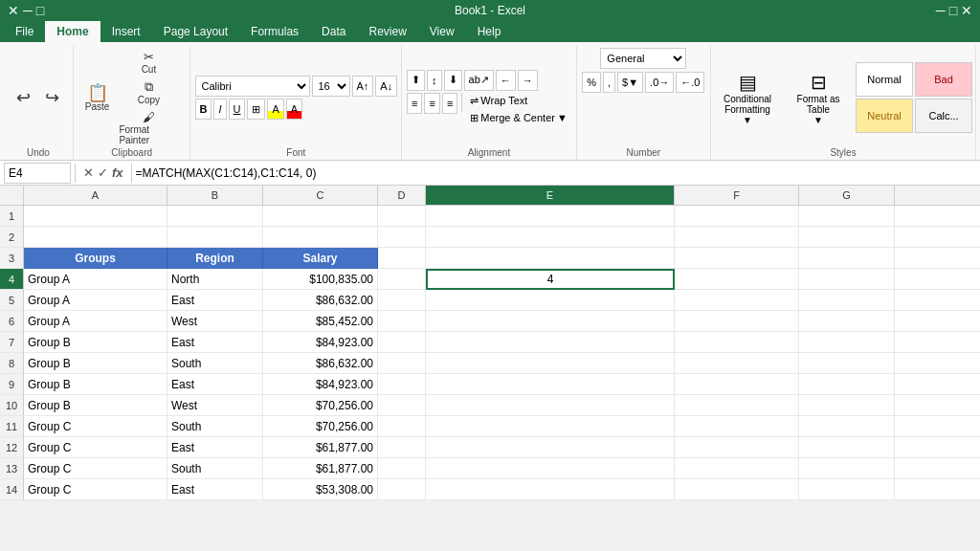 The height and width of the screenshot is (551, 980). Describe the element at coordinates (321, 490) in the screenshot. I see `cell-c14: $53,308.00` at that location.